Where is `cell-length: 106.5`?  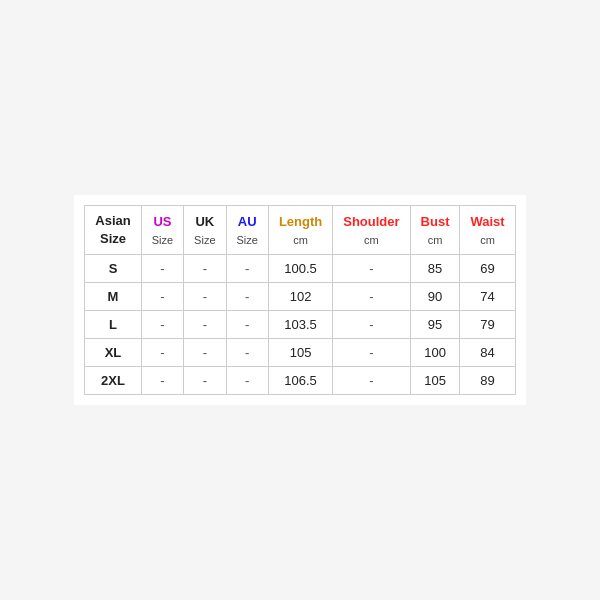 cell-length: 106.5 is located at coordinates (300, 381).